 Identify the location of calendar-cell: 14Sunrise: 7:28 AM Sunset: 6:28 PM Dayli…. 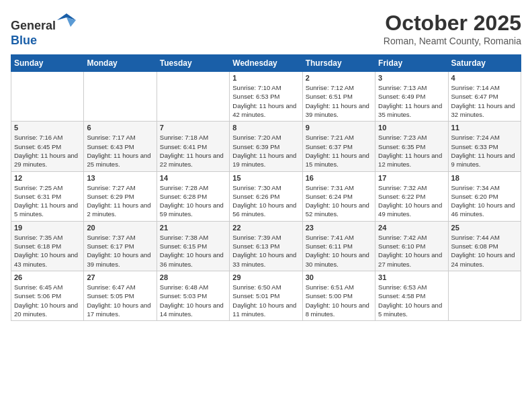
(193, 196).